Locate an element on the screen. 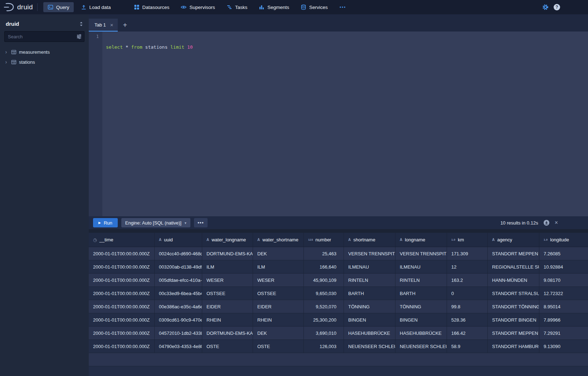 This screenshot has height=376, width=588. nav-services: Services is located at coordinates (314, 7).